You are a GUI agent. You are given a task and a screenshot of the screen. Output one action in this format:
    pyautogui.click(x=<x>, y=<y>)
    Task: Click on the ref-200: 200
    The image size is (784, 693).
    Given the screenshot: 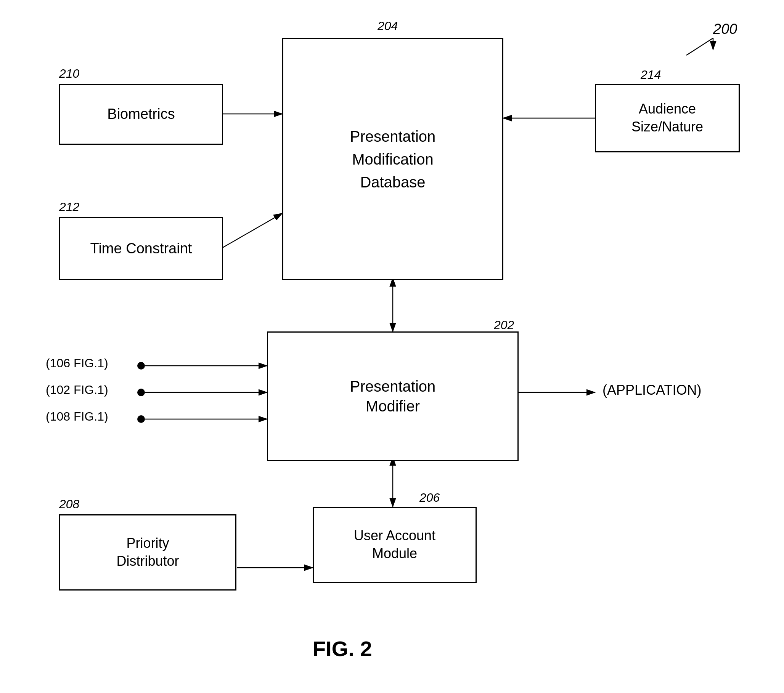 What is the action you would take?
    pyautogui.click(x=725, y=29)
    